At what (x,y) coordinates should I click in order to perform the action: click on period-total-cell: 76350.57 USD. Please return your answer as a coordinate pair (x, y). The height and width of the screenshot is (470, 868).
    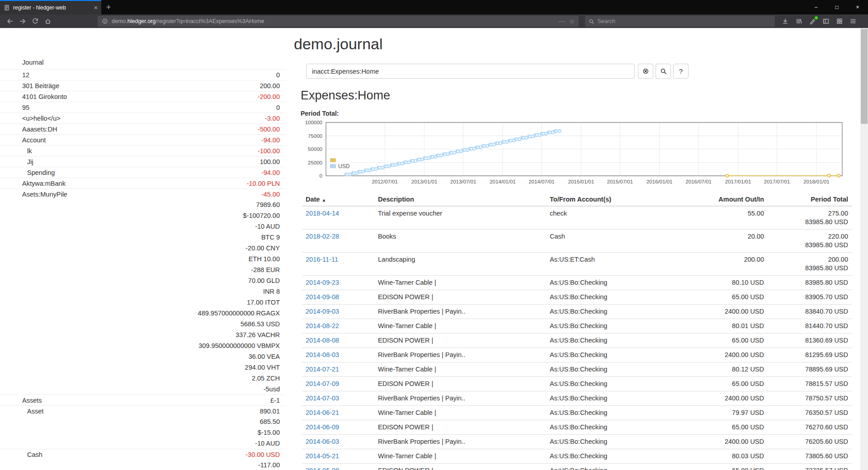
    Looking at the image, I should click on (810, 413).